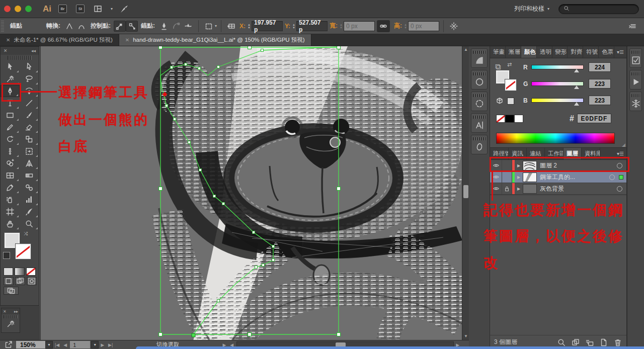 This screenshot has width=644, height=349. I want to click on hscroll-left-icon: ◀, so click(231, 345).